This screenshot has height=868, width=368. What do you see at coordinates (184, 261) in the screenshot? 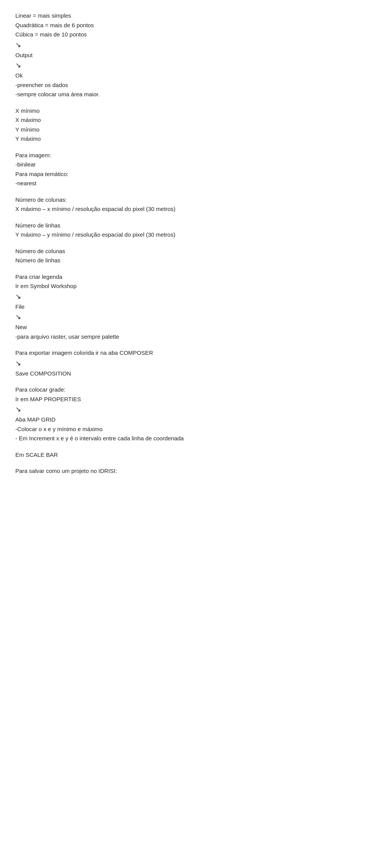
I see `text-num-linhas-2: Número de linhas` at bounding box center [184, 261].